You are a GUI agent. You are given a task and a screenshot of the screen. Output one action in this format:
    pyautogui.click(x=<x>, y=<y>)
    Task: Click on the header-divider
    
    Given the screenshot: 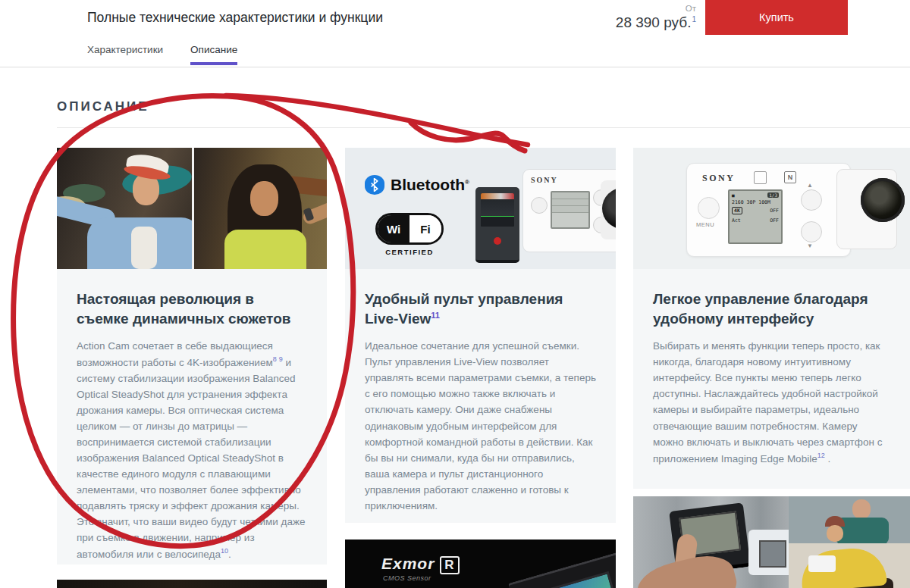 What is the action you would take?
    pyautogui.click(x=455, y=67)
    